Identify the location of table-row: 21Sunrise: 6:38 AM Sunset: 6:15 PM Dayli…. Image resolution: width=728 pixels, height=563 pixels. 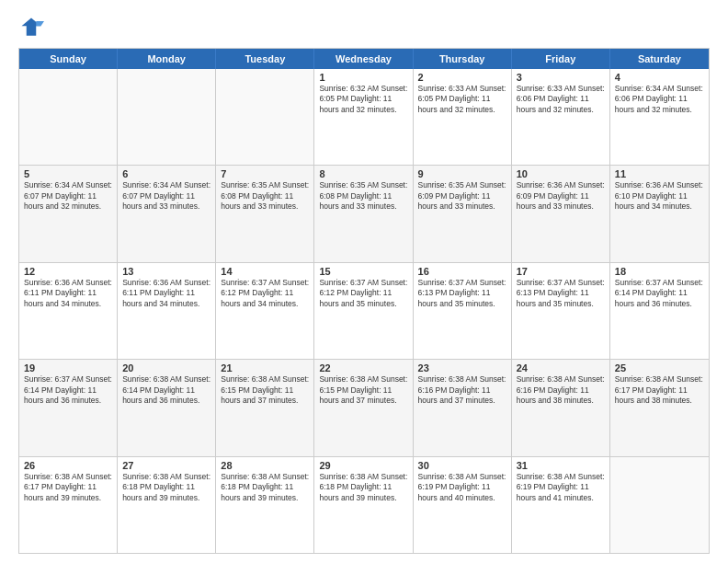
(265, 408).